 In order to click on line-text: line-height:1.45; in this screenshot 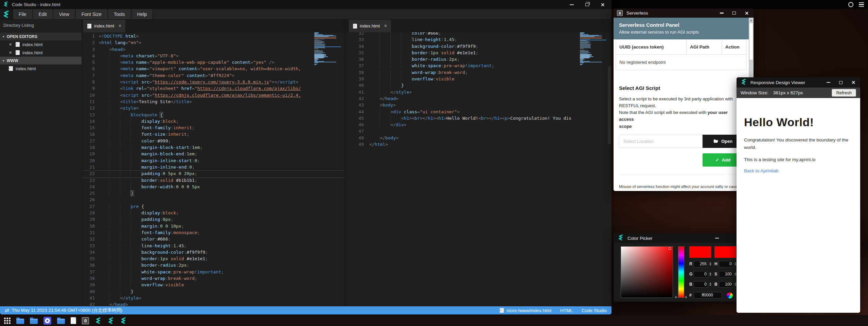, I will do `click(471, 39)`.